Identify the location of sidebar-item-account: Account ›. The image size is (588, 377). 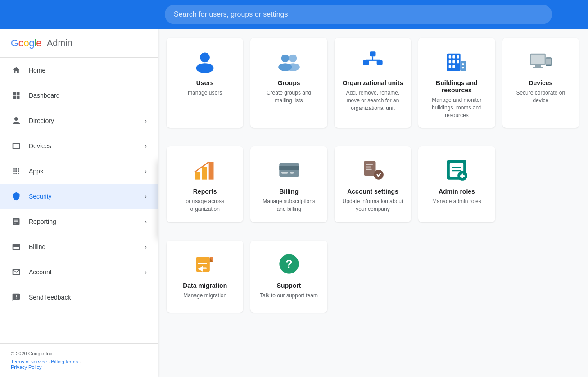
(79, 272).